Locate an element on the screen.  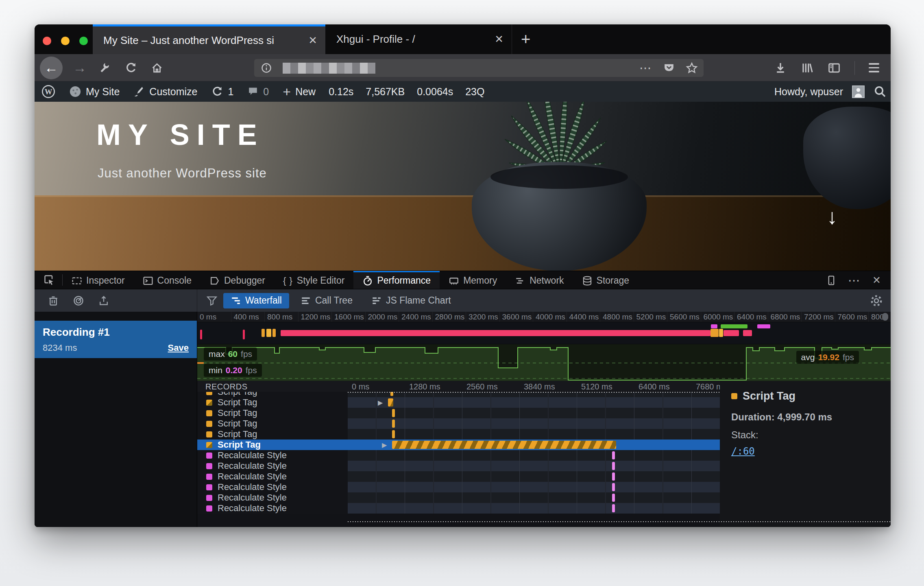
qm-query-count-stat: 23Q is located at coordinates (475, 92).